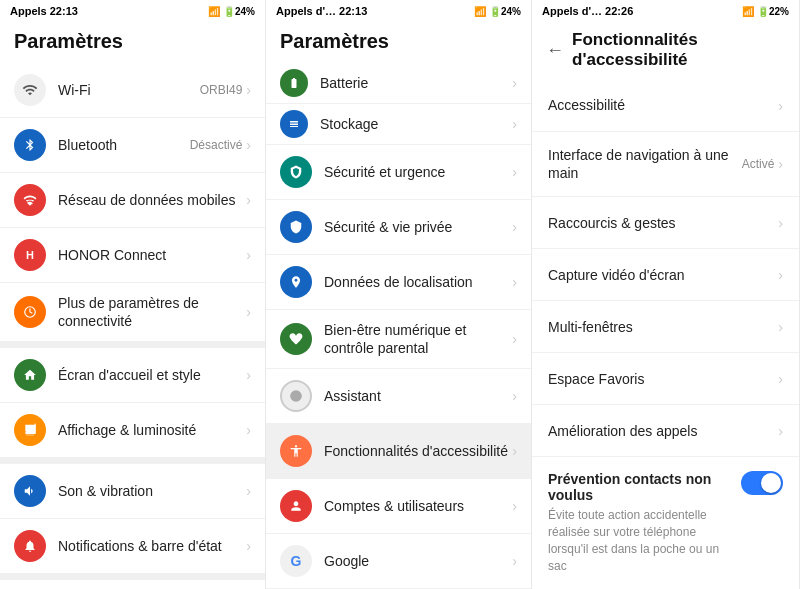 The height and width of the screenshot is (589, 800). I want to click on sec-emergency-label: Sécurité et urgence, so click(418, 172).